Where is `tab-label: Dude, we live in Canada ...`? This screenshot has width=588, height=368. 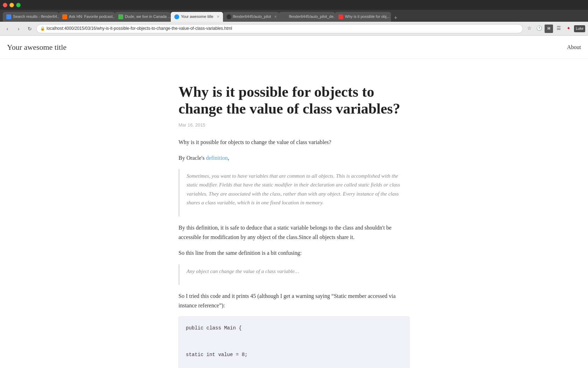 tab-label: Dude, we live in Canada ... is located at coordinates (148, 17).